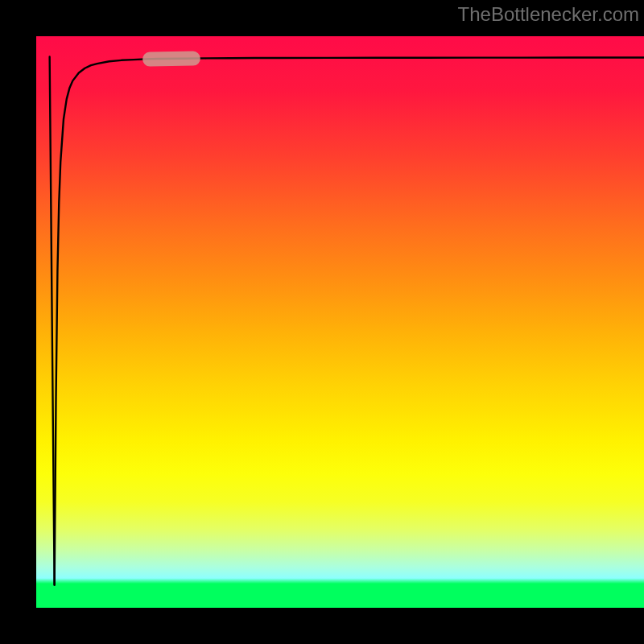 The width and height of the screenshot is (644, 644). I want to click on watermark-text: TheBottlenecker.com, so click(549, 14).